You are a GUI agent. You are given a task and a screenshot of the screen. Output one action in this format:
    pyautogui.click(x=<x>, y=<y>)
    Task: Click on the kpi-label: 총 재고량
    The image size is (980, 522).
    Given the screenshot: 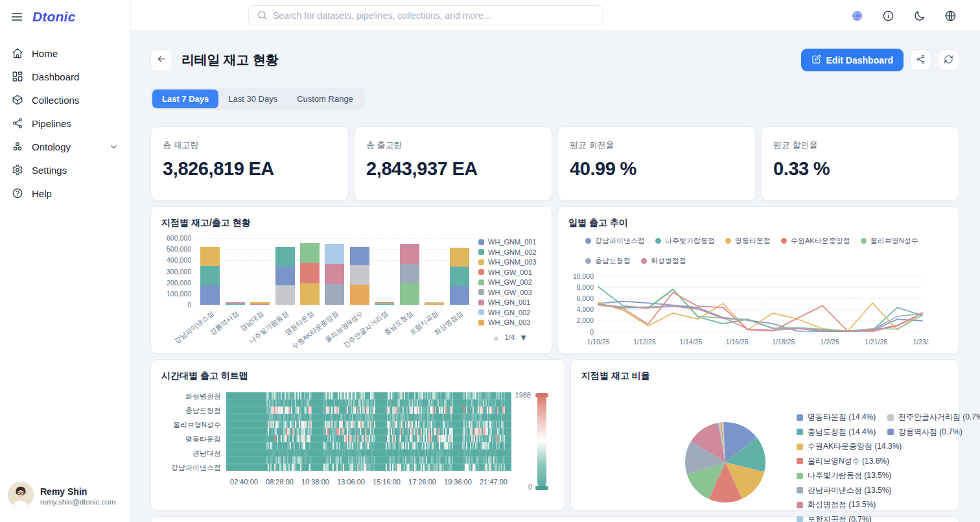 What is the action you would take?
    pyautogui.click(x=250, y=145)
    